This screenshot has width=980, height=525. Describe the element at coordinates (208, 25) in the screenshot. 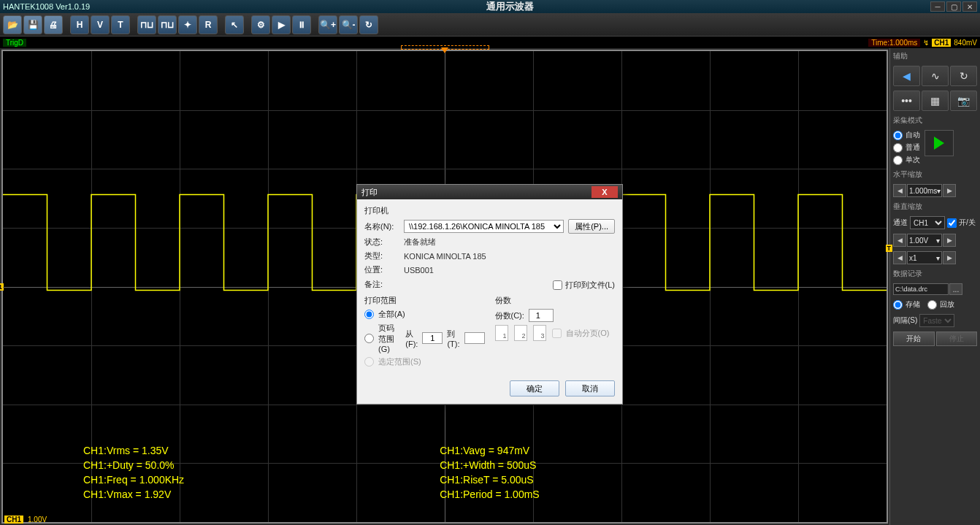

I see `r-button: R` at that location.